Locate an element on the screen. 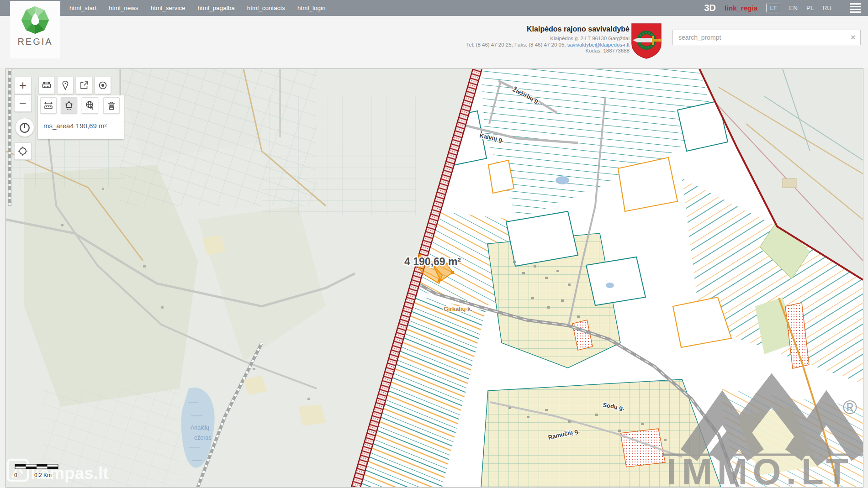 Image resolution: width=868 pixels, height=488 pixels. map-pin-icon is located at coordinates (65, 85).